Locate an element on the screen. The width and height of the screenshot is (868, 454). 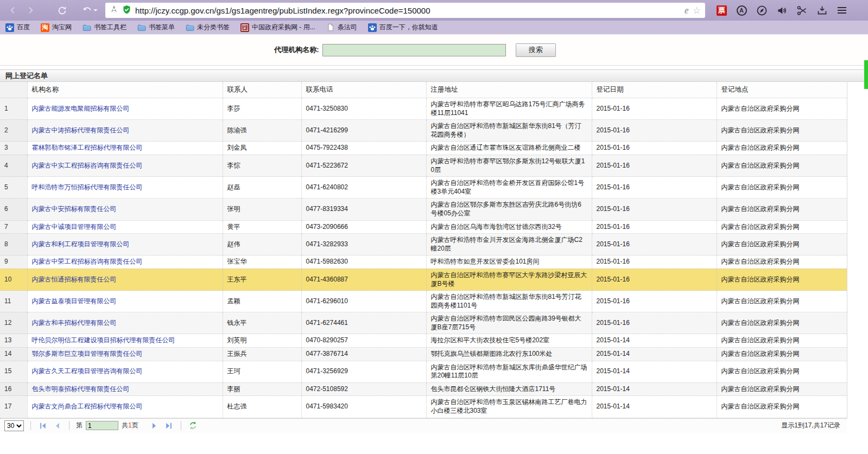
agency-name-cell: 包头市明泰招标代理有限责任公司 is located at coordinates (125, 389).